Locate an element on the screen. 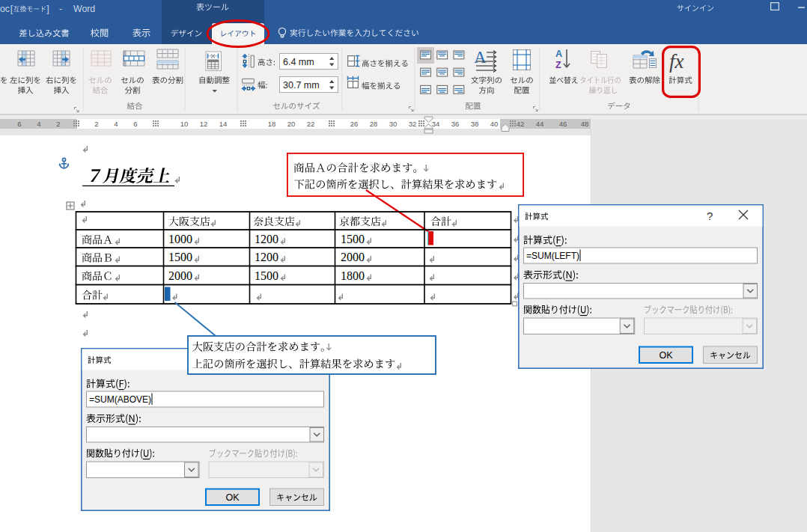 This screenshot has width=807, height=532. svg-text: 46 is located at coordinates (563, 124).